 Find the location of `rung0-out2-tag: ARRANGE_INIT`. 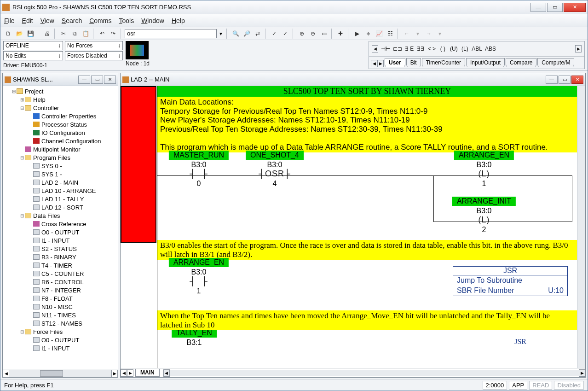

rung0-out2-tag: ARRANGE_INIT is located at coordinates (484, 201).